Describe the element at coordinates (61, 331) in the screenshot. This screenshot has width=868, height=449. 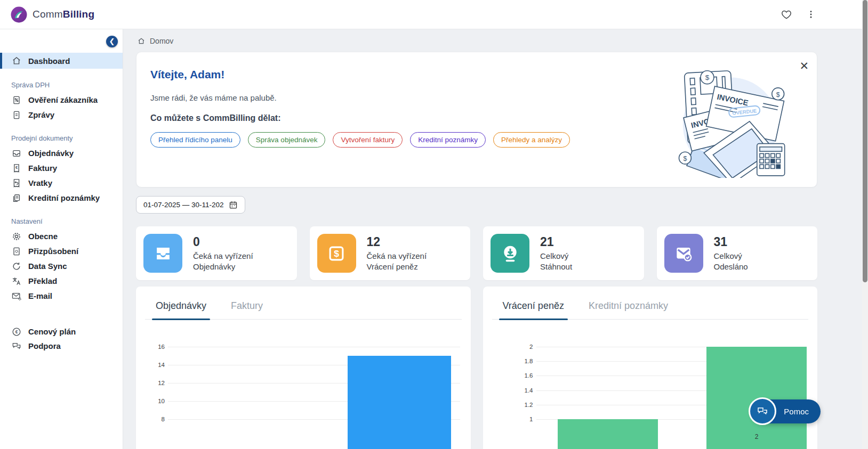
I see `sidebar-item-cenovy-plan: € Cenový plán` at that location.